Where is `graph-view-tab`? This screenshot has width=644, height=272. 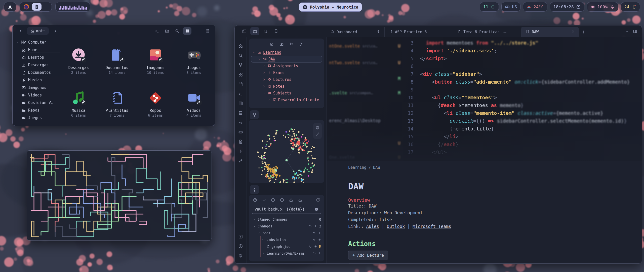 graph-view-tab is located at coordinates (254, 115).